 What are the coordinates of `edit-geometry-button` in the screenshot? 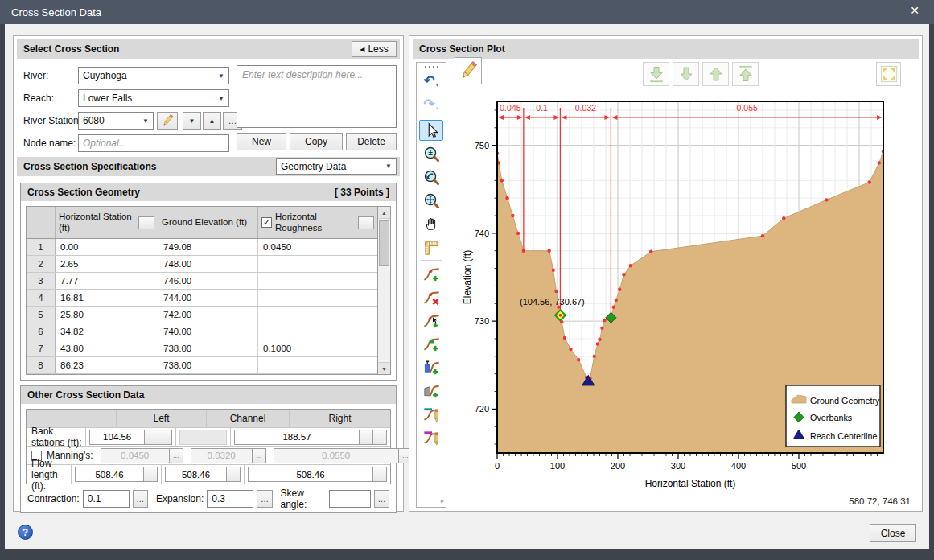 It's located at (468, 71).